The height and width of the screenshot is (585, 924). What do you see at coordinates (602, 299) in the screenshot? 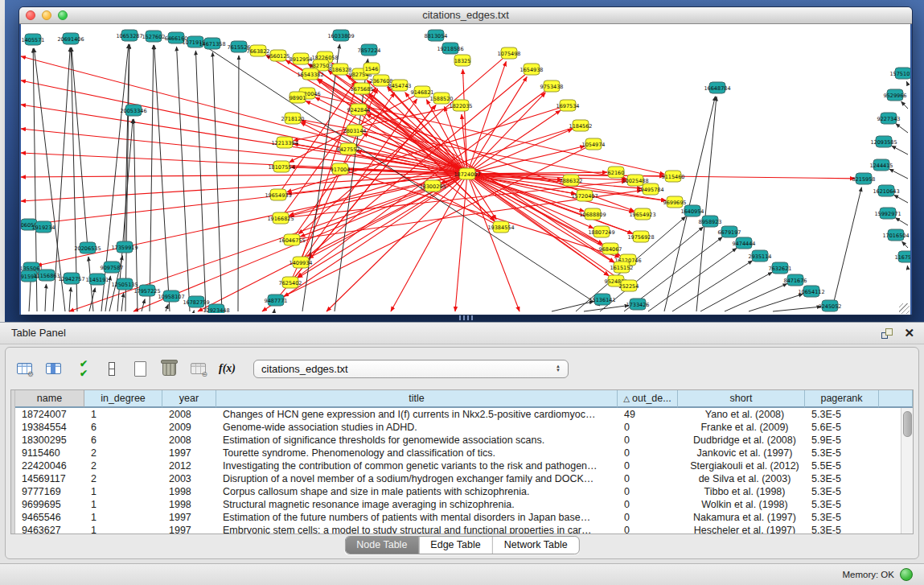
I see `graph-node: 15136141` at bounding box center [602, 299].